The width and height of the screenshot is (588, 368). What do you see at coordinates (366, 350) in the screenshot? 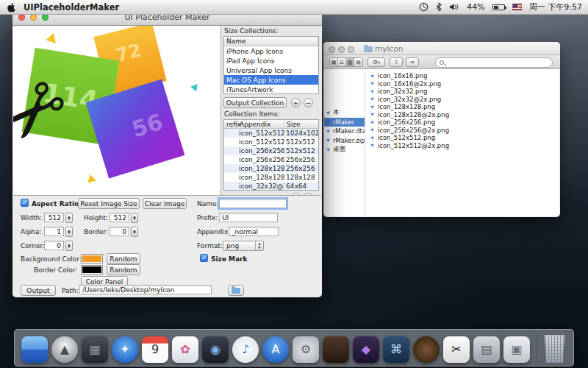
I see `dock-icon: ◆` at bounding box center [366, 350].